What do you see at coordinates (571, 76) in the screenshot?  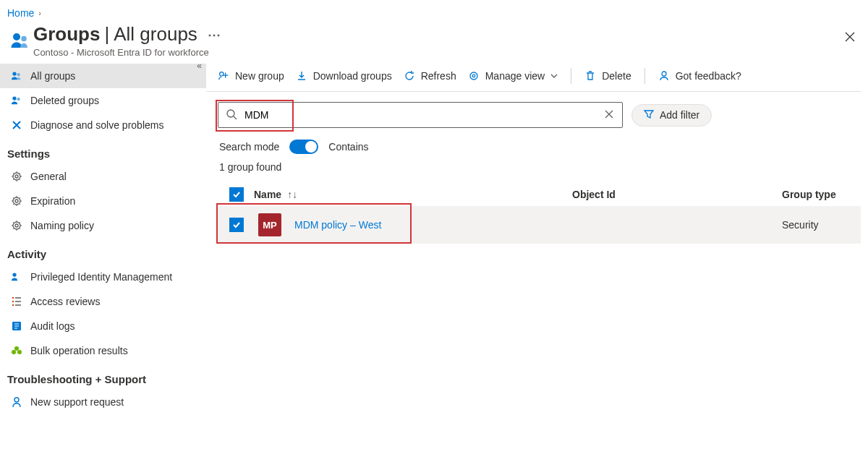 I see `toolbar-divider` at bounding box center [571, 76].